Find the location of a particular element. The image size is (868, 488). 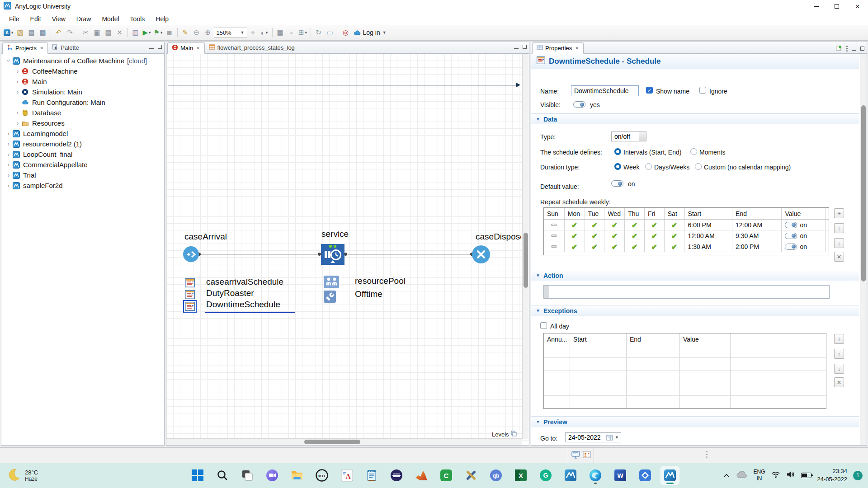

downtime-label: Offtime is located at coordinates (369, 294).